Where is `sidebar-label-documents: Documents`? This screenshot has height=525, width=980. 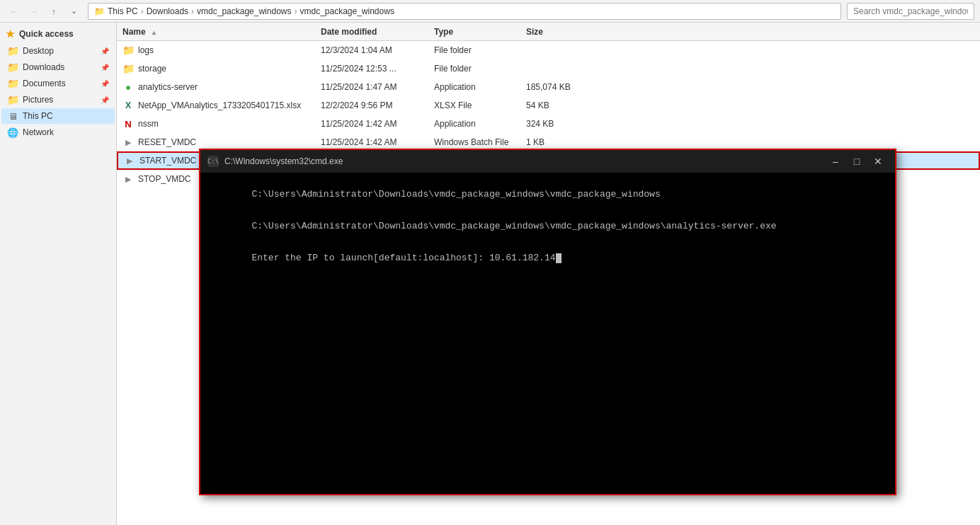
sidebar-label-documents: Documents is located at coordinates (44, 83).